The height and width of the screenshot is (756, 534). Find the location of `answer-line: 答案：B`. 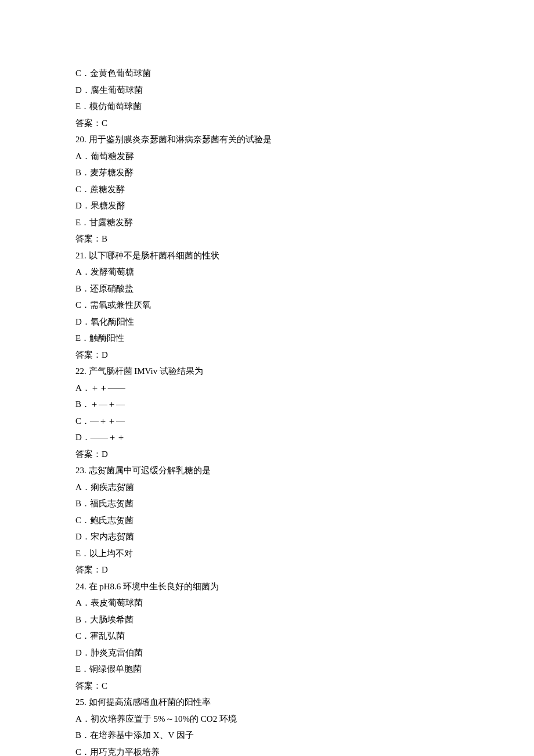

answer-line: 答案：B is located at coordinates (267, 239).